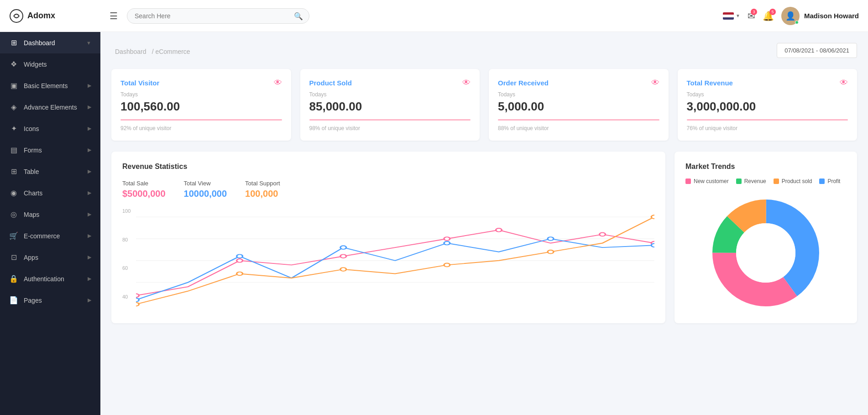 The width and height of the screenshot is (868, 415). What do you see at coordinates (834, 181) in the screenshot?
I see `legend-label: Profit` at bounding box center [834, 181].